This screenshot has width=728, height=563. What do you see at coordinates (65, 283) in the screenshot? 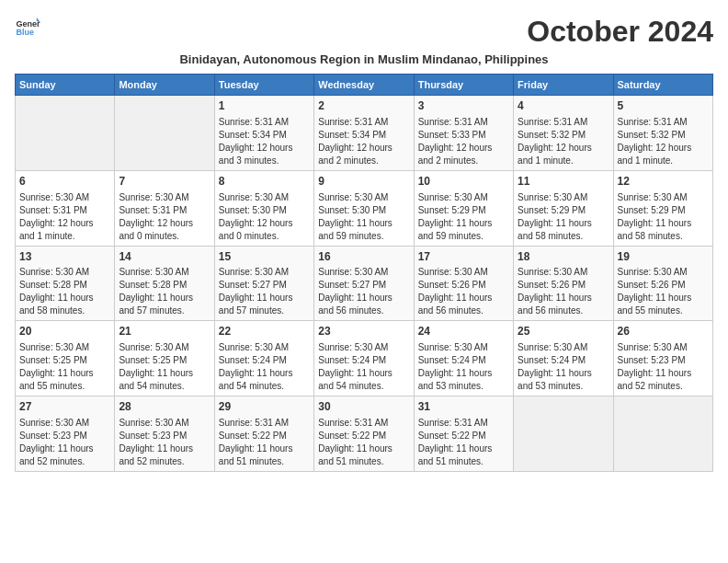
I see `calendar-cell: 13Sunrise: 5:30 AMSunset: 5:28 PMDayligh…` at bounding box center [65, 283].